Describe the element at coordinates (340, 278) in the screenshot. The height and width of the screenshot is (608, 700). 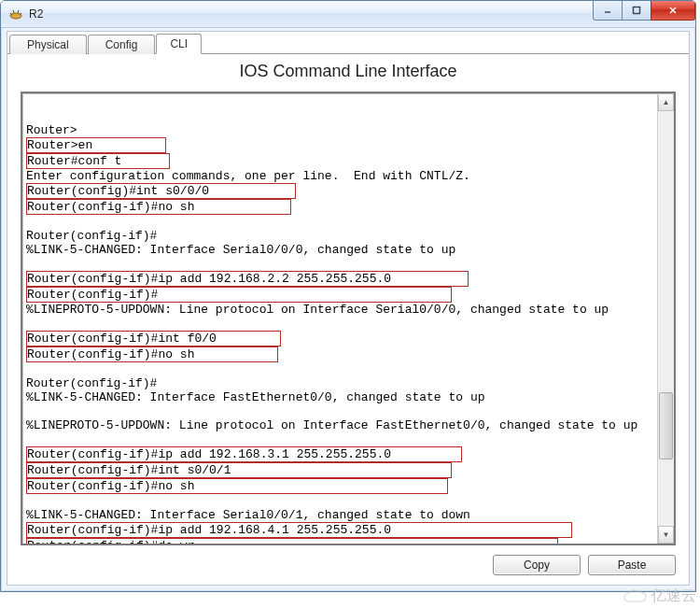
I see `terminal-line: Router(config-if)#ip add 192.168.2.2 255…` at that location.